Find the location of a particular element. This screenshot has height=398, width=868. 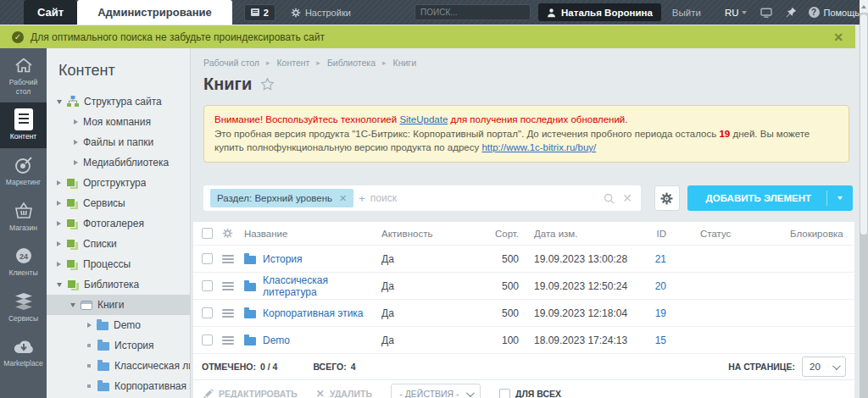

breadcrumb-link: Рабочий стол is located at coordinates (231, 63).